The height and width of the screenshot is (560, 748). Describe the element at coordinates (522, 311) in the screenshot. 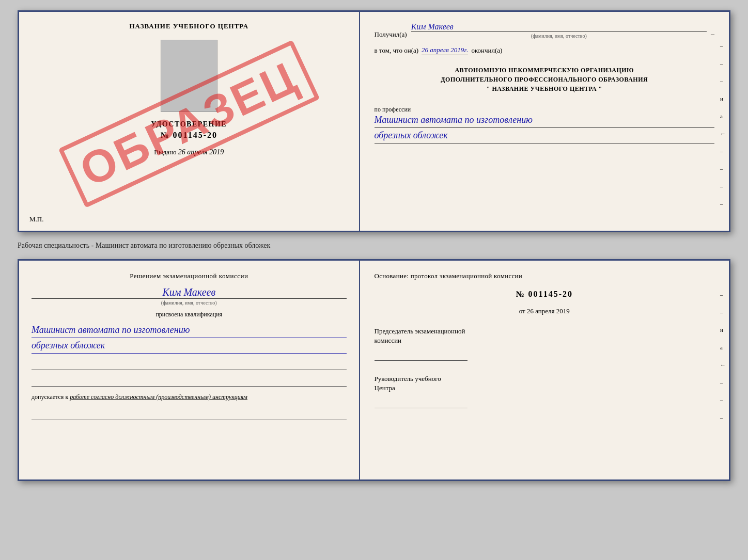

I see `protocol-date-label: от` at that location.